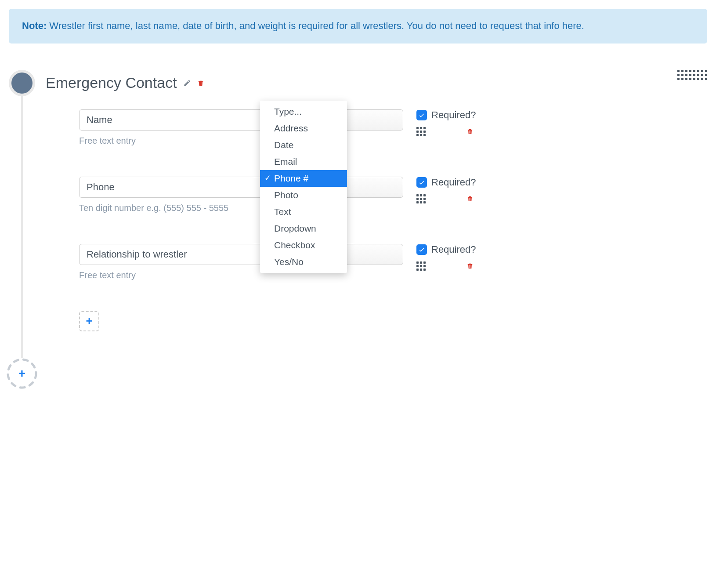 Image resolution: width=716 pixels, height=588 pixels. I want to click on type-option: Yes/No, so click(304, 262).